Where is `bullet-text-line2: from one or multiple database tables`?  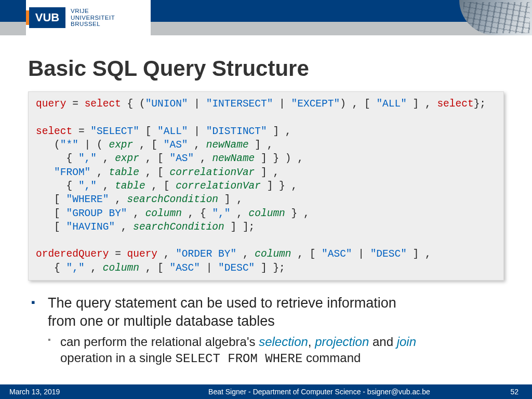 bullet-text-line2: from one or multiple database tables is located at coordinates (161, 321).